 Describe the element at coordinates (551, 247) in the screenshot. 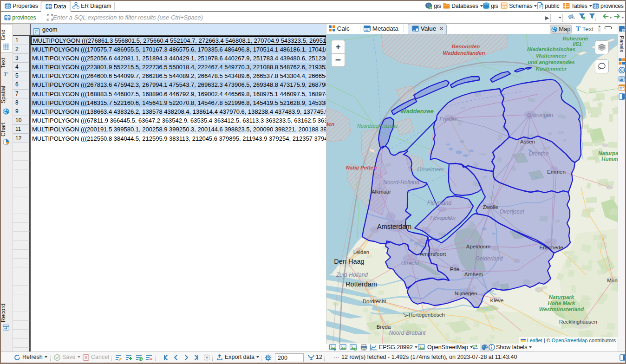

I see `svg-text: Enschede` at that location.